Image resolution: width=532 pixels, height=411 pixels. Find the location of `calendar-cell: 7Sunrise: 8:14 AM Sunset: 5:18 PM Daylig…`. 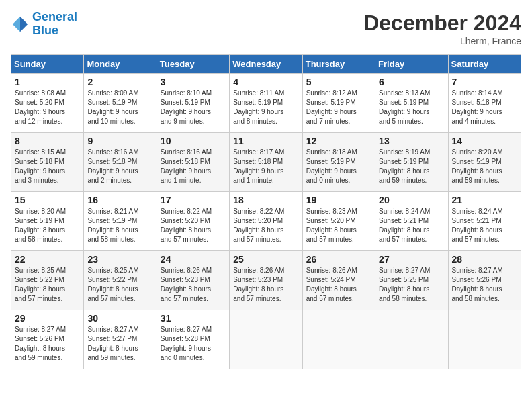

calendar-cell: 7Sunrise: 8:14 AM Sunset: 5:18 PM Daylig… is located at coordinates (484, 103).